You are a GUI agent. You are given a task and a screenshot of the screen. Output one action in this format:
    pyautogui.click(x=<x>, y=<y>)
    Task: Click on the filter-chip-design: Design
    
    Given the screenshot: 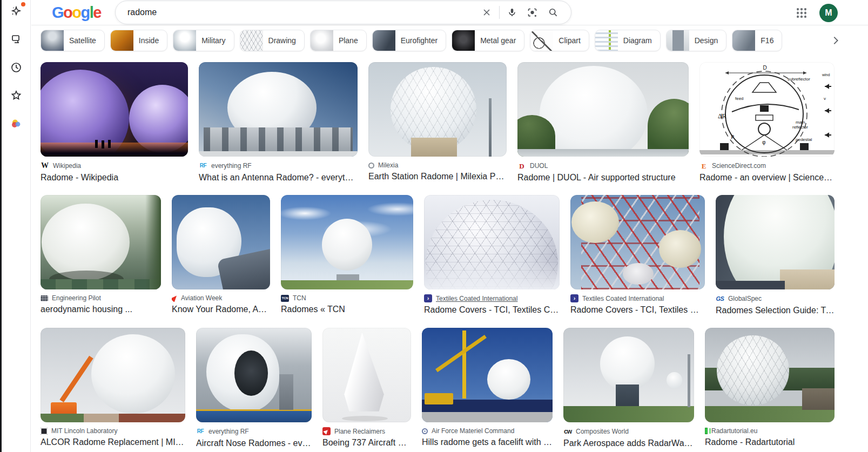 What is the action you would take?
    pyautogui.click(x=697, y=41)
    